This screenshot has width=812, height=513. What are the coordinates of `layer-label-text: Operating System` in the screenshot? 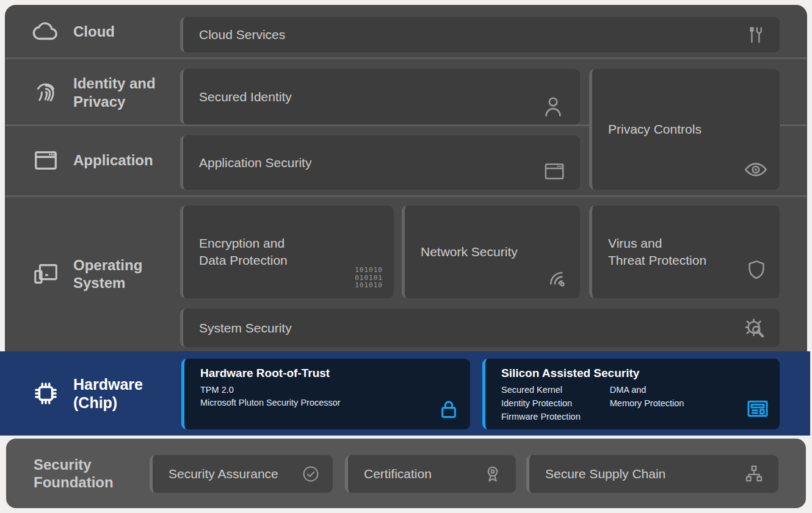 It's located at (107, 274).